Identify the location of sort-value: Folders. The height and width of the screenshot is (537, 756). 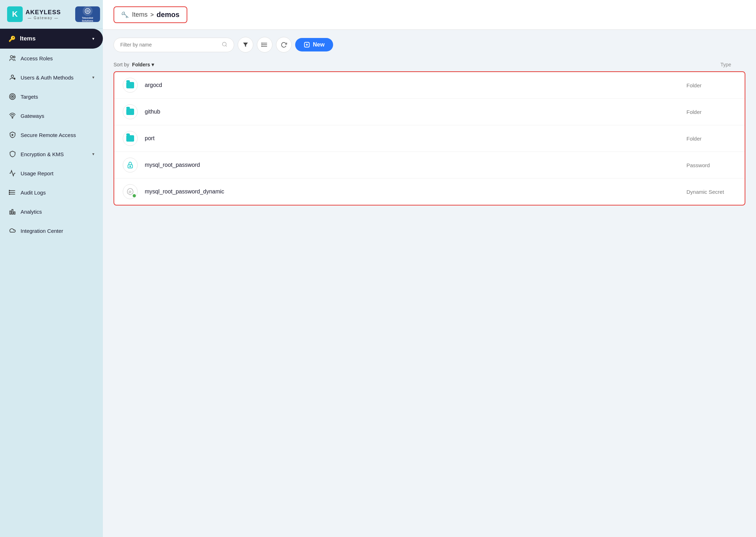
(141, 65).